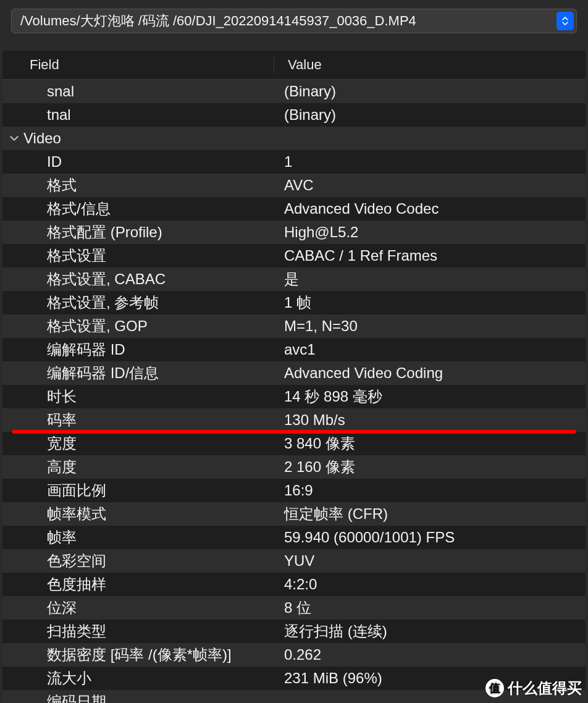 Image resolution: width=588 pixels, height=703 pixels. I want to click on table-row: 帧率模式恒定帧率 (CFR), so click(294, 514).